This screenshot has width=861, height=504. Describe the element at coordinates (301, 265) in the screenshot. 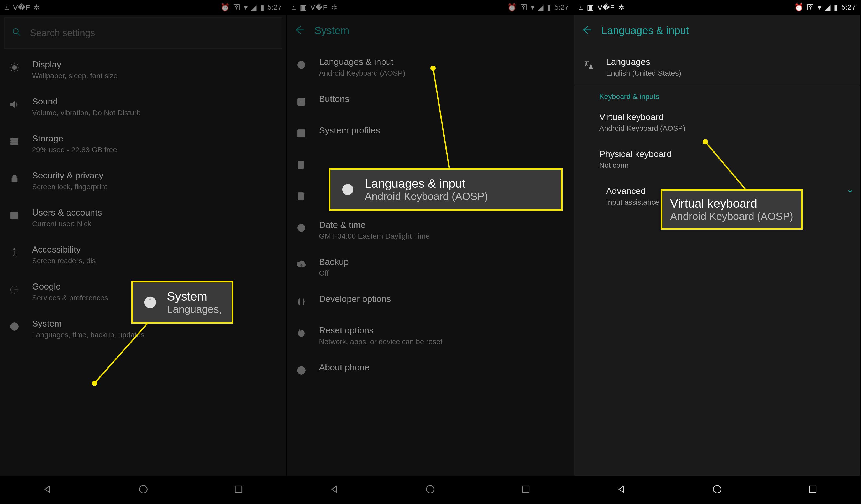

I see `backup-icon` at that location.